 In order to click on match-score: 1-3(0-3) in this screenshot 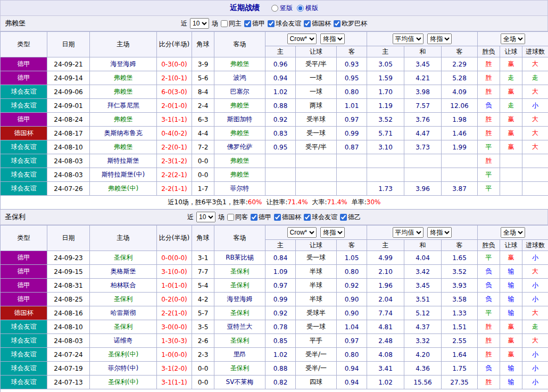, I will do `click(175, 341)`.